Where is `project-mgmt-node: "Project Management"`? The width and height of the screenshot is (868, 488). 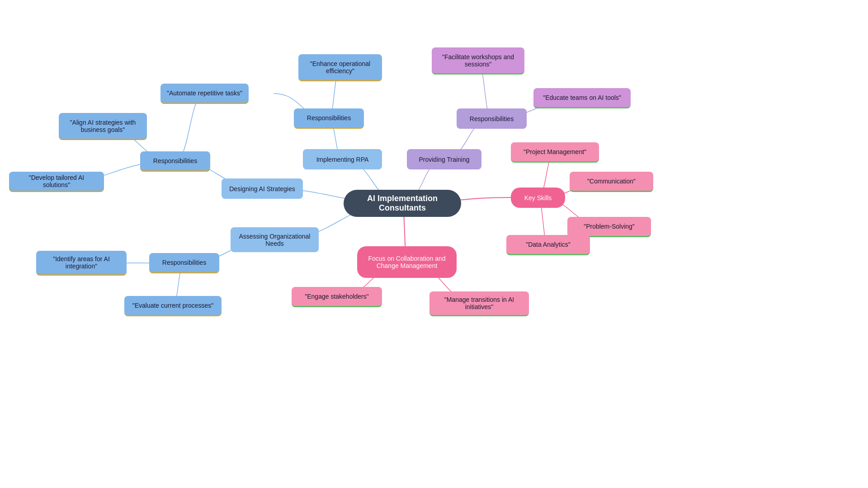
project-mgmt-node: "Project Management" is located at coordinates (555, 153).